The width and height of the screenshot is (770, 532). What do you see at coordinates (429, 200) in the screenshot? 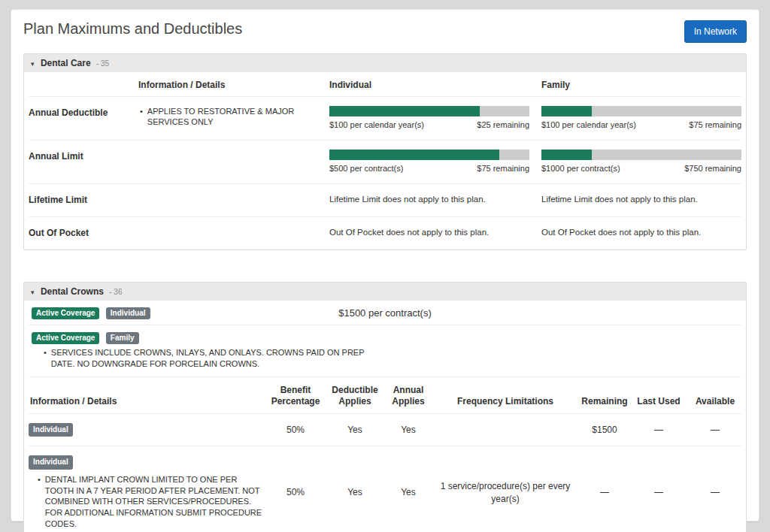
I see `individual-na-text: Lifetime Limit does not apply to this pl…` at bounding box center [429, 200].